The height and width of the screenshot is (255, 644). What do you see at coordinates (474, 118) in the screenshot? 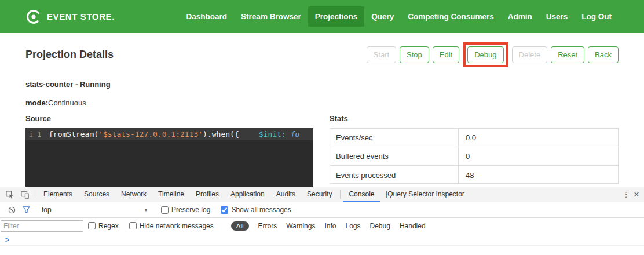
I see `stats-label: Stats` at bounding box center [474, 118].